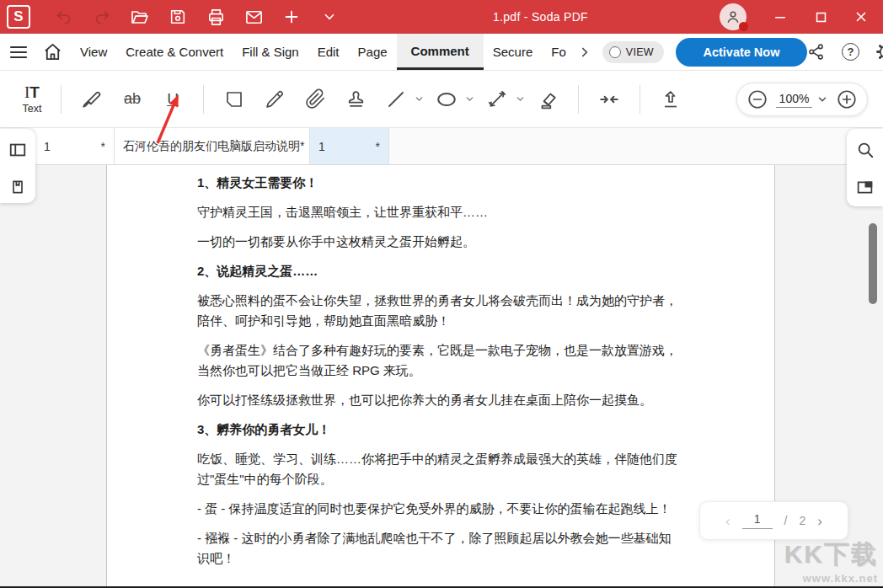 This screenshot has width=883, height=588. I want to click on titlebar: S 1.pdf - Soda PDF, so click(442, 17).